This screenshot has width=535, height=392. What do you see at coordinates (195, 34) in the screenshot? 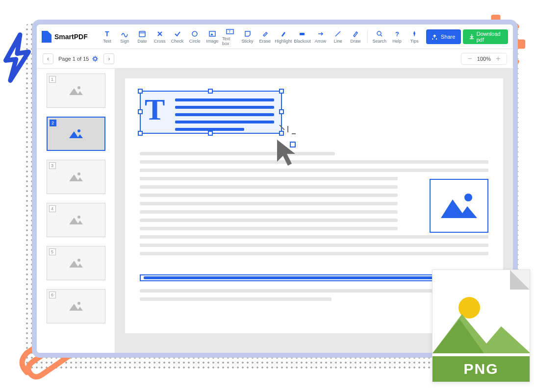
I see `circle-icon` at bounding box center [195, 34].